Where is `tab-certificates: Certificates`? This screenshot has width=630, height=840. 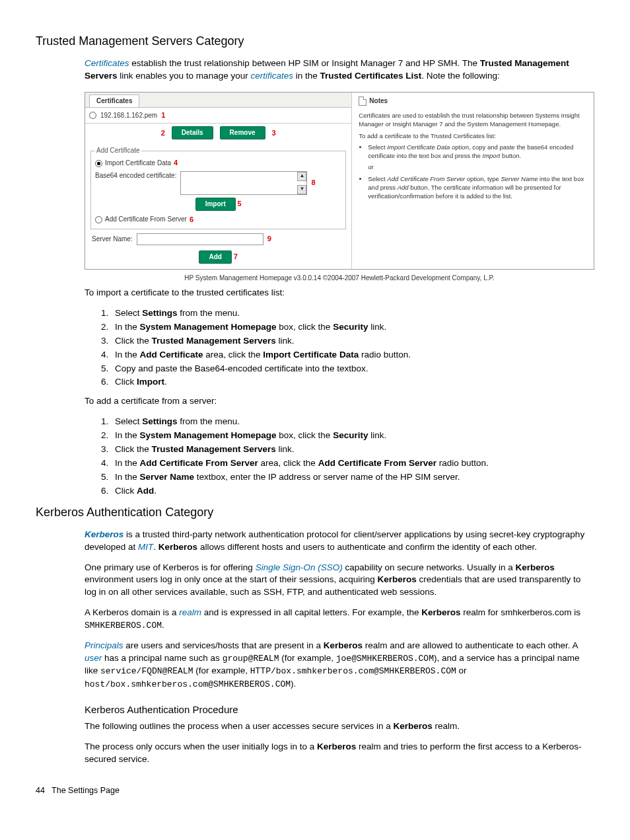 tab-certificates: Certificates is located at coordinates (114, 100).